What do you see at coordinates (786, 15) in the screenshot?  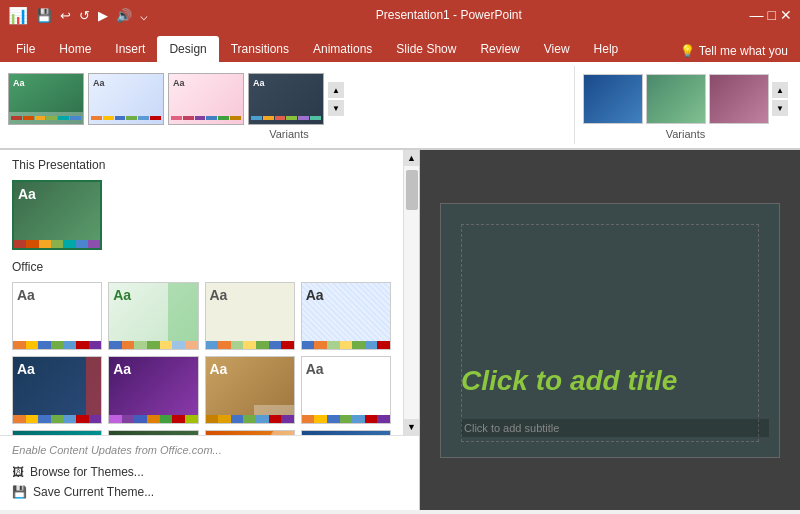 I see `close-btn: ✕` at bounding box center [786, 15].